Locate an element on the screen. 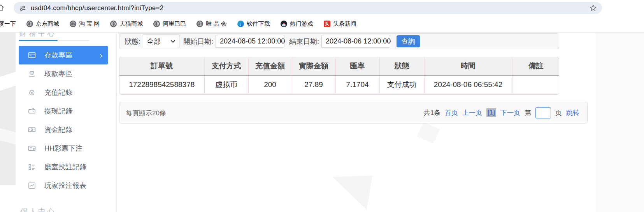  bookmark-star-icon is located at coordinates (593, 8).